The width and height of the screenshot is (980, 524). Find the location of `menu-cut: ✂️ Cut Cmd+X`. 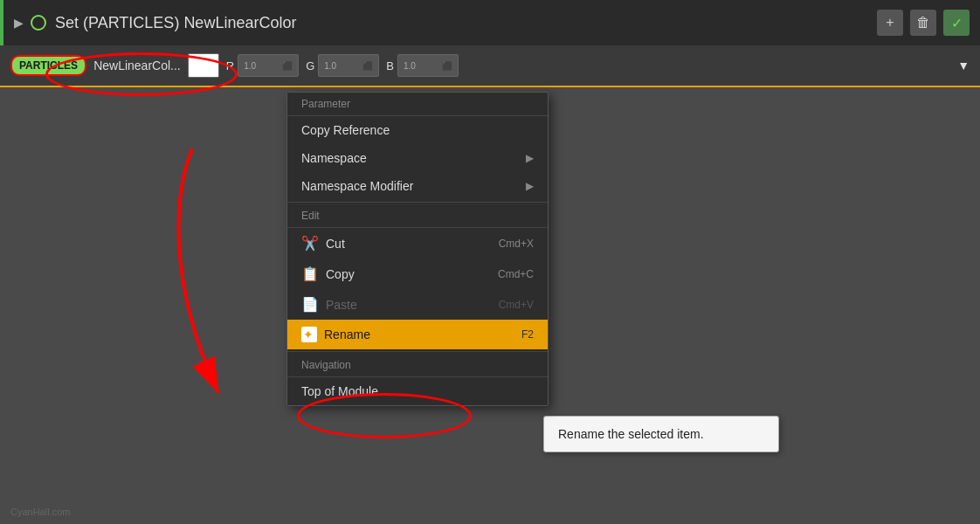

menu-cut: ✂️ Cut Cmd+X is located at coordinates (418, 243).